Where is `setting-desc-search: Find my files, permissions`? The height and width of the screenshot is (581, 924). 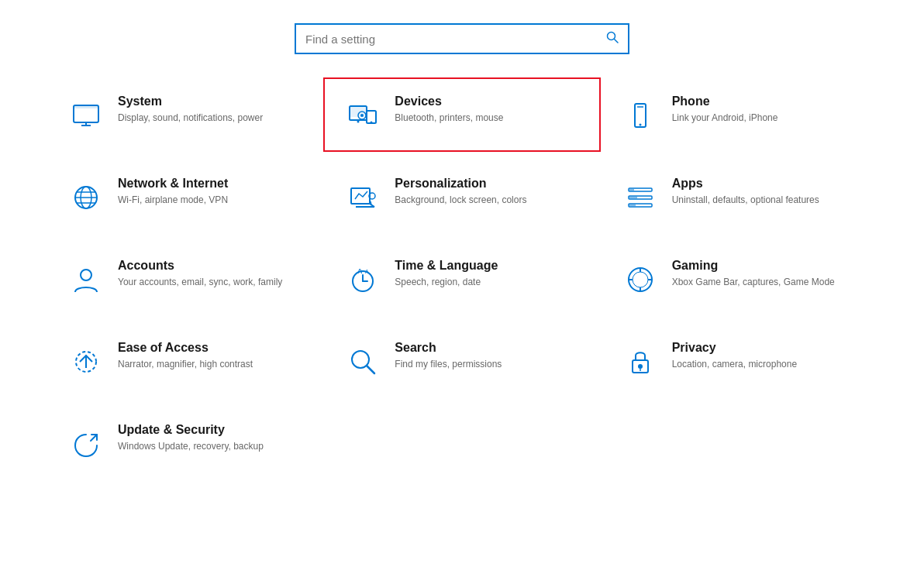
setting-desc-search: Find my files, permissions is located at coordinates (448, 364).